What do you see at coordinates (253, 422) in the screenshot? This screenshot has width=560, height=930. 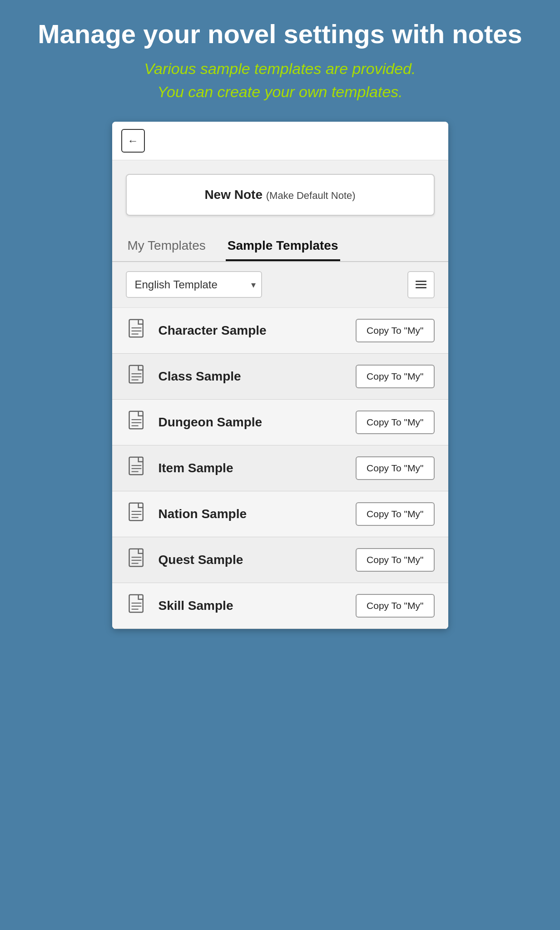 I see `template-name: Dungeon Sample` at bounding box center [253, 422].